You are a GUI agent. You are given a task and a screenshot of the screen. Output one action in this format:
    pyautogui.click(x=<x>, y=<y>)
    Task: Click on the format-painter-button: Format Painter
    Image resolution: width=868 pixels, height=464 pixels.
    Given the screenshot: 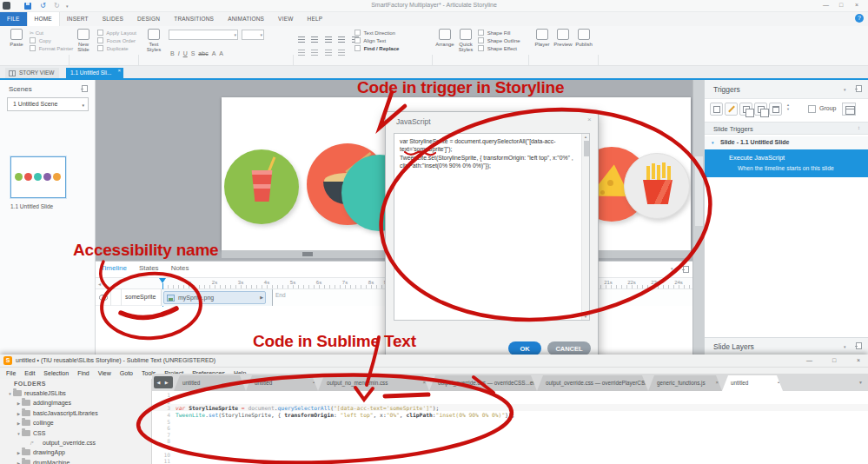 What is the action you would take?
    pyautogui.click(x=51, y=49)
    